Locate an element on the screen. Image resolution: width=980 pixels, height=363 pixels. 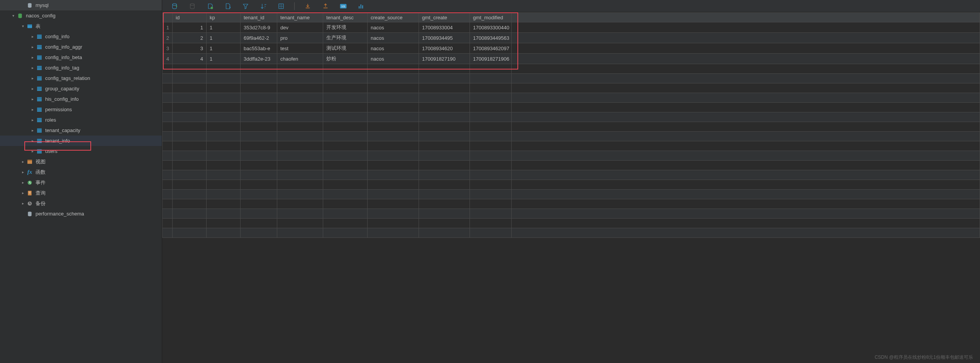
table-row: 22169f9a462-2pro生产环境nacos170089344951700… is located at coordinates (571, 38).